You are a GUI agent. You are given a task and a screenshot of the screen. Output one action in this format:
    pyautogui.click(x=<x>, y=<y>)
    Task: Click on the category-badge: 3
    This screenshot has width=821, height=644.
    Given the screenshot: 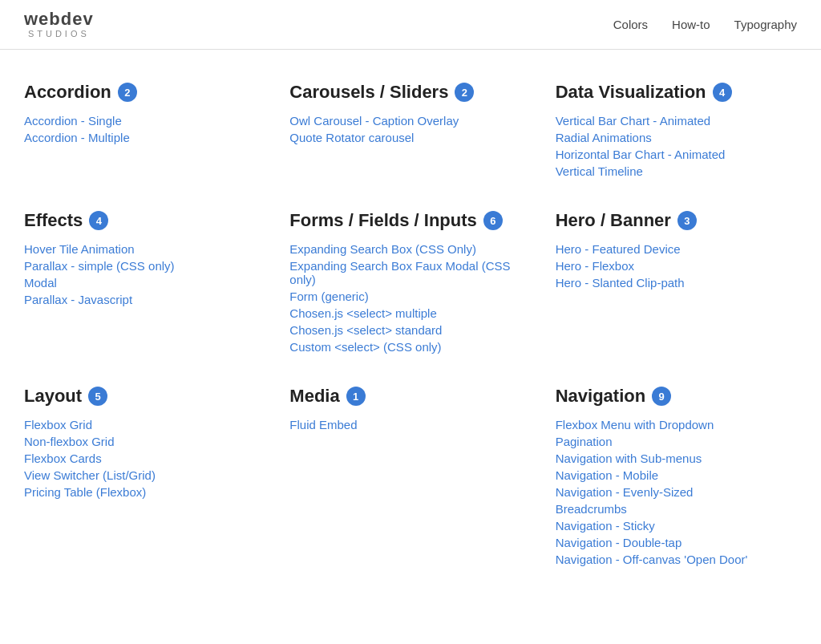 What is the action you would take?
    pyautogui.click(x=687, y=221)
    